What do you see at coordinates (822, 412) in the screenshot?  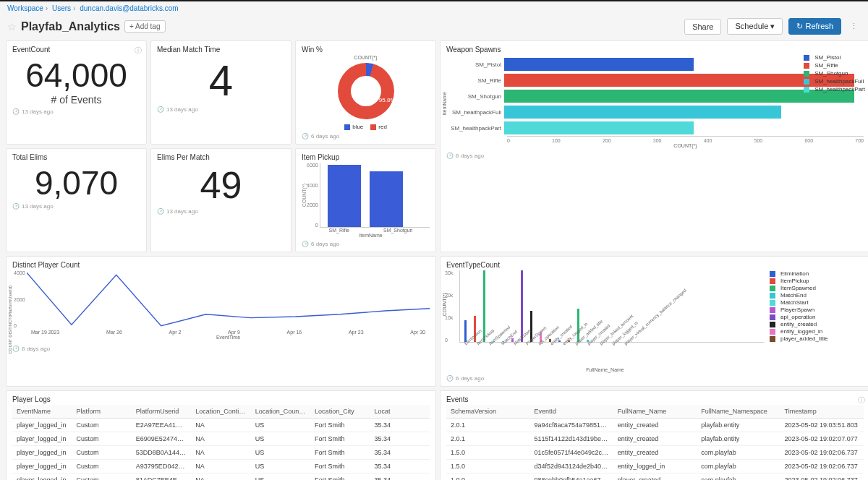 I see `col-header: Timestamp` at bounding box center [822, 412].